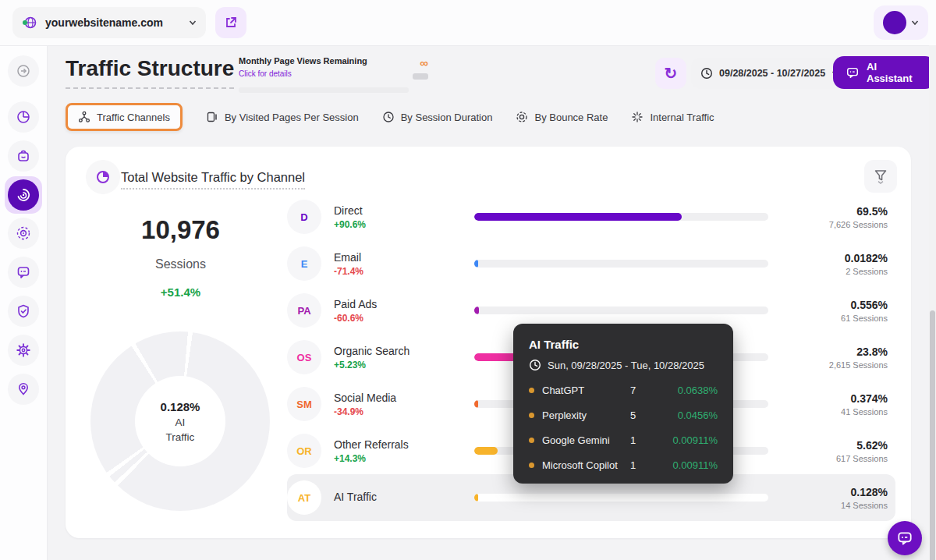  I want to click on clock-icon, so click(535, 365).